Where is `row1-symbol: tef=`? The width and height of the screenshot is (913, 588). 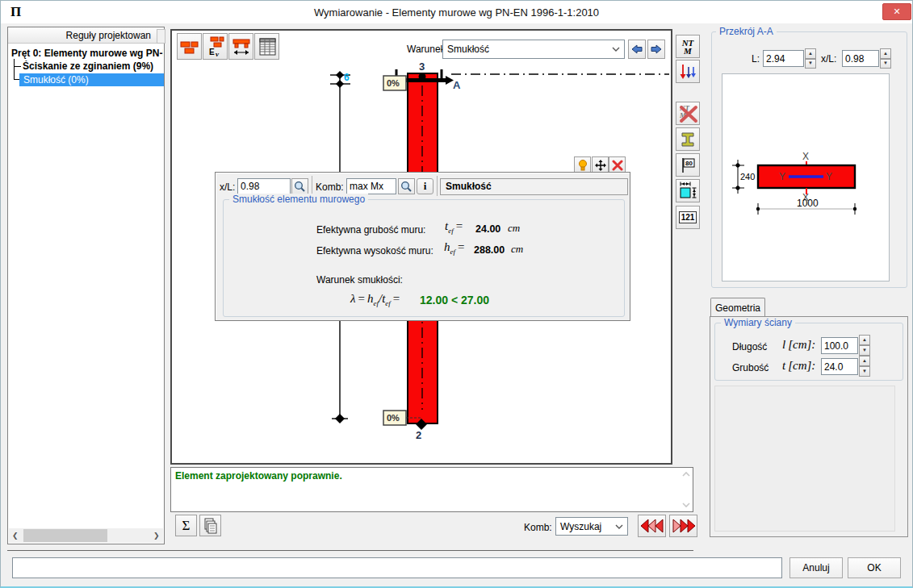
row1-symbol: tef= is located at coordinates (455, 227).